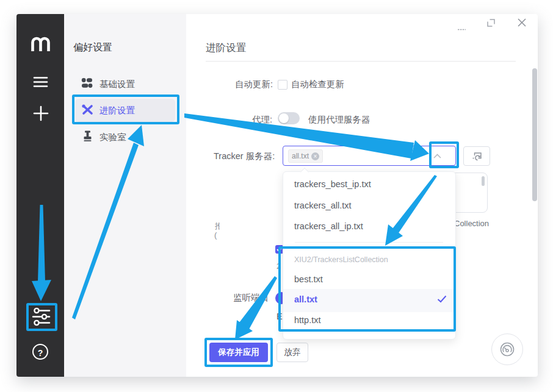 The width and height of the screenshot is (553, 392). Describe the element at coordinates (535, 135) in the screenshot. I see `main-scrollbar` at that location.